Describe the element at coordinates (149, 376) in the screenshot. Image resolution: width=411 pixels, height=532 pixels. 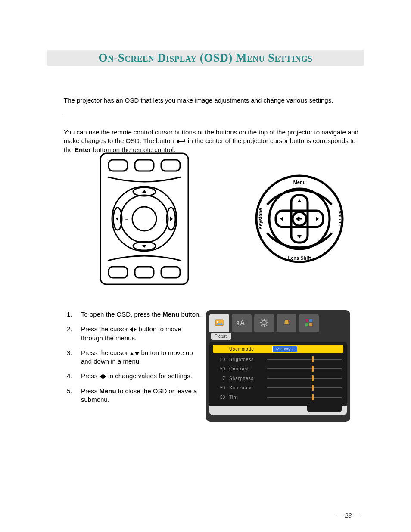
I see `step-text: to change values for settings.` at that location.